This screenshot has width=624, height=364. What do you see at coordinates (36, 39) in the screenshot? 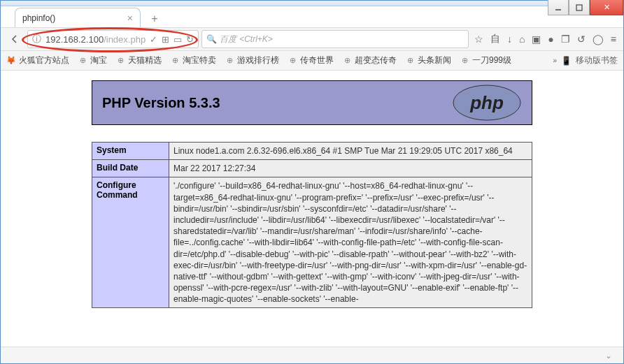
I see `site-identity-icon: ⓘ` at bounding box center [36, 39].